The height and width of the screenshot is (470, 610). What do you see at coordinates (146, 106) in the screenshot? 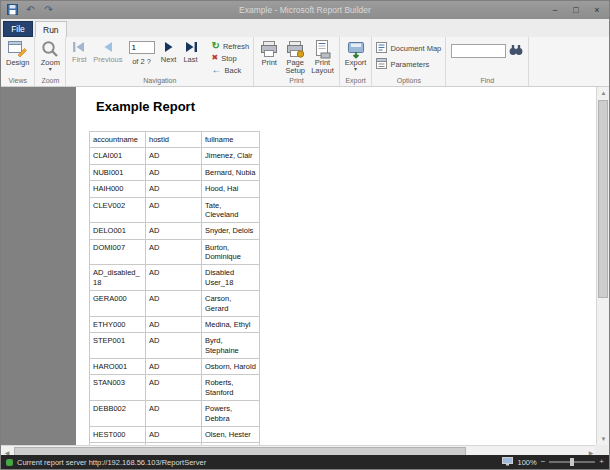
I see `report-title: Example Report` at bounding box center [146, 106].